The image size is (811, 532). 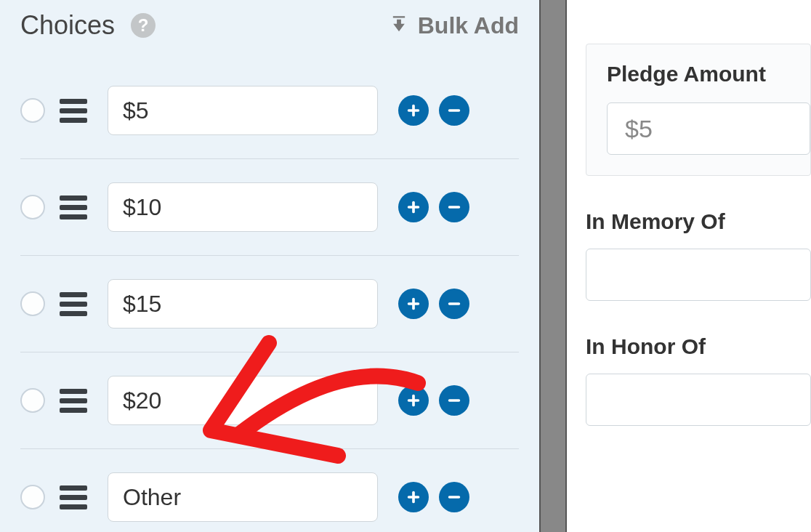 What do you see at coordinates (698, 255) in the screenshot?
I see `in-memory-group: In Memory Of` at bounding box center [698, 255].